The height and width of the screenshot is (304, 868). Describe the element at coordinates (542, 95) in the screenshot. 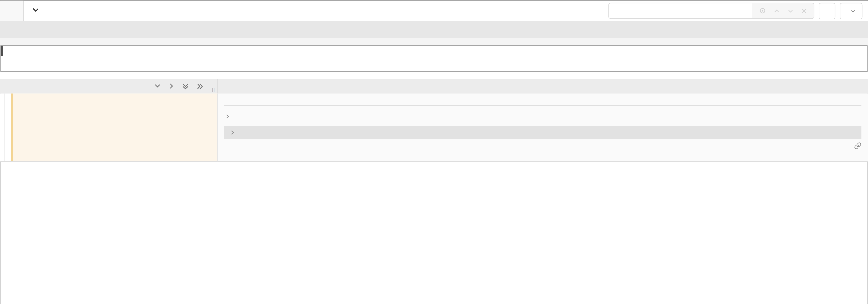

I see `span-bar-strip` at that location.